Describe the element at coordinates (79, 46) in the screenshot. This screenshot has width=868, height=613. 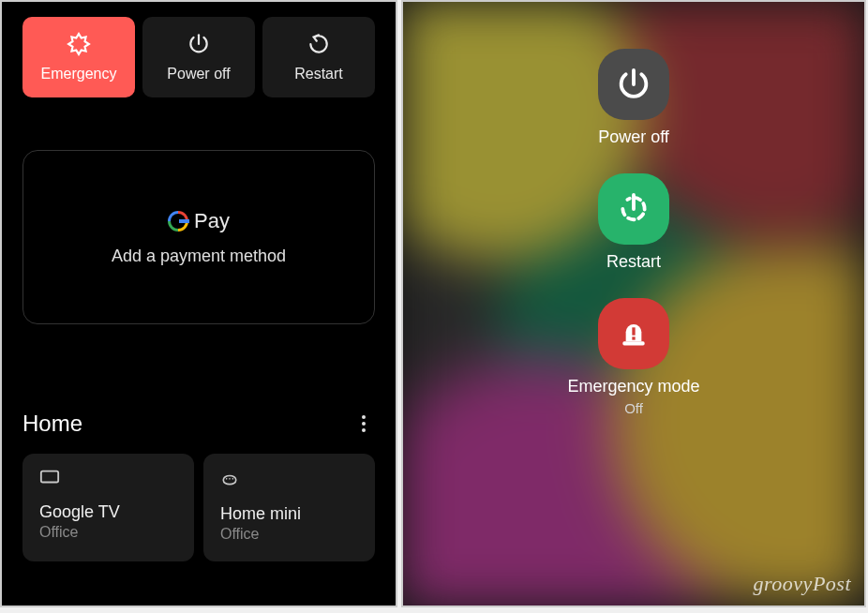
I see `emergency-icon` at that location.